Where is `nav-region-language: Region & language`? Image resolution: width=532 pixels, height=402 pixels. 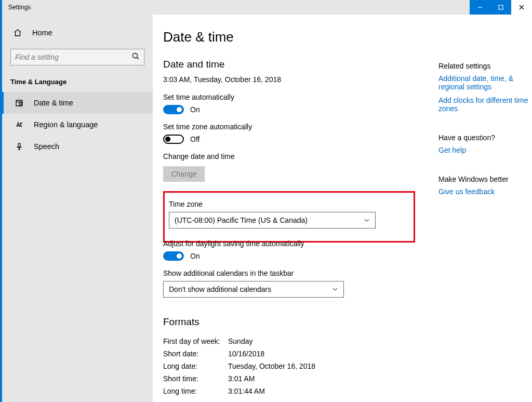
nav-region-language: Region & language is located at coordinates (77, 125).